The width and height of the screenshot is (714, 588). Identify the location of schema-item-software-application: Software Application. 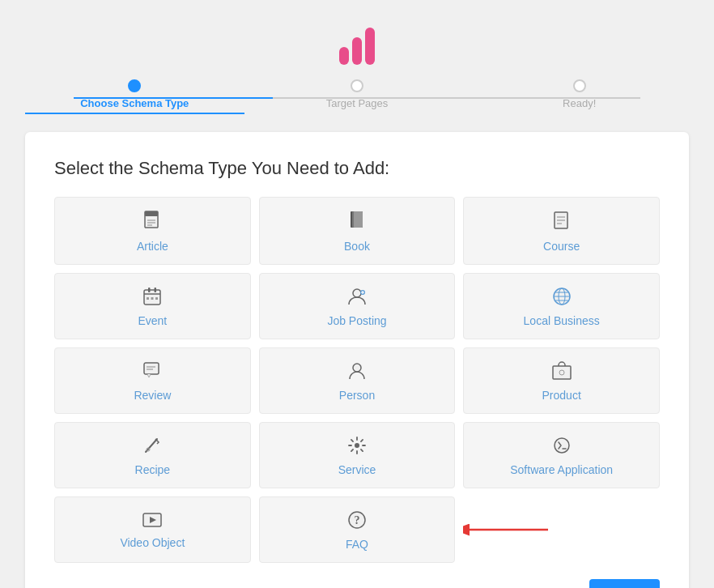
(562, 455).